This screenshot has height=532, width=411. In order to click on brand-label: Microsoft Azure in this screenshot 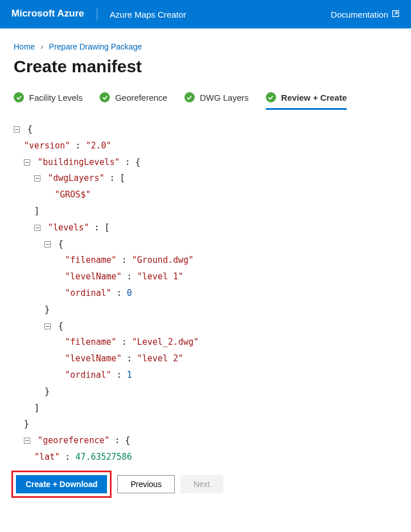, I will do `click(55, 14)`.